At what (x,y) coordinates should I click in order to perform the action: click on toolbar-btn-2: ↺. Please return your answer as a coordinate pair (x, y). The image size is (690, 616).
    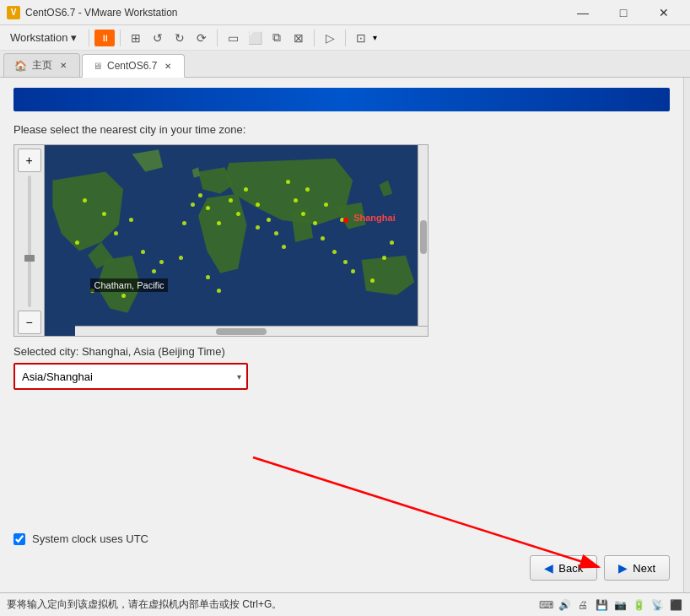
    Looking at the image, I should click on (158, 38).